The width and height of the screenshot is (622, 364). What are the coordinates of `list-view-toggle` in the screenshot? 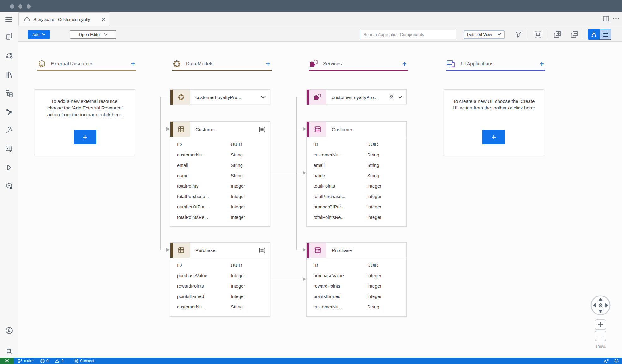 It's located at (605, 34).